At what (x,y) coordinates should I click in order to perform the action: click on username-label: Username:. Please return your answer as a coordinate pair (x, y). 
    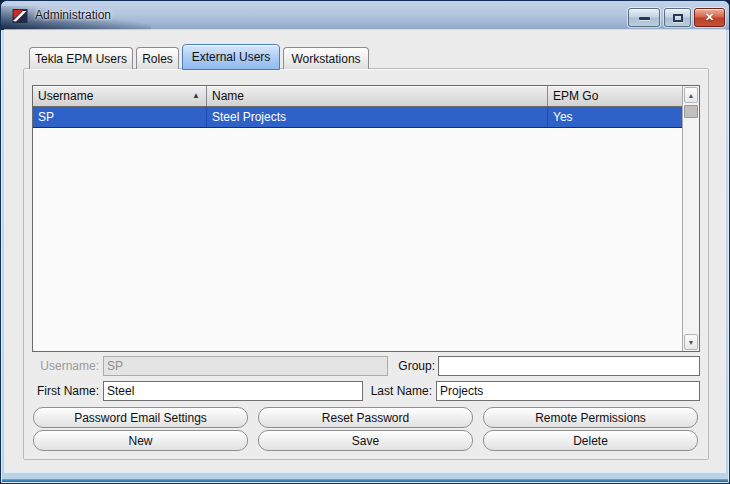
    Looking at the image, I should click on (65, 367).